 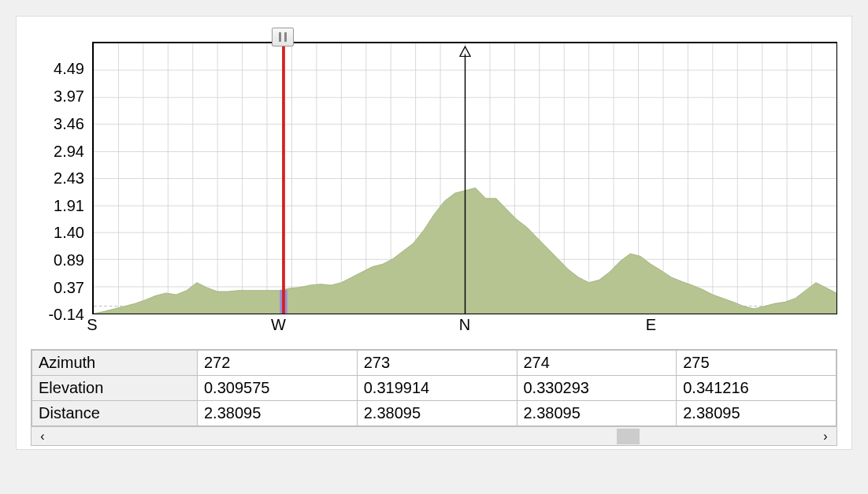 What do you see at coordinates (69, 287) in the screenshot?
I see `y-tick-label: 0.37` at bounding box center [69, 287].